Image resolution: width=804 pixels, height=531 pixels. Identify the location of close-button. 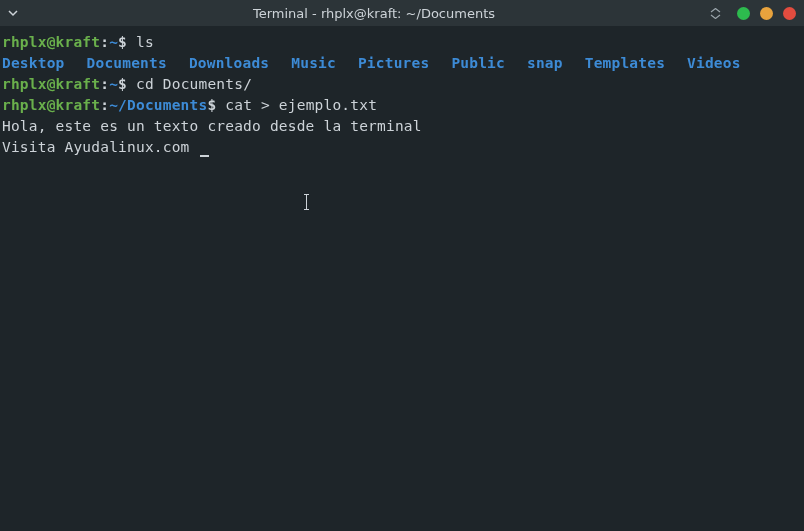
(790, 14).